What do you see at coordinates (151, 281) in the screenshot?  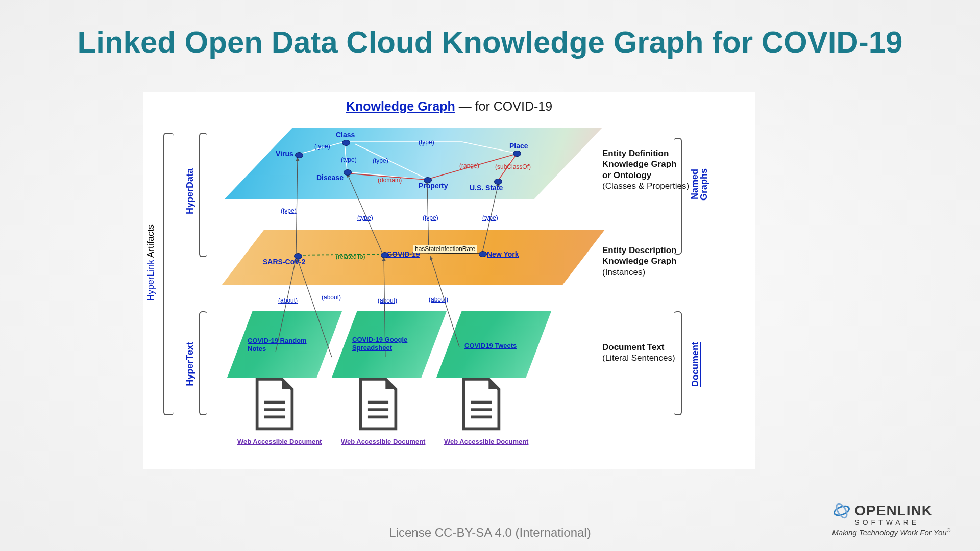 I see `hyperlink-link: HyperLink` at bounding box center [151, 281].